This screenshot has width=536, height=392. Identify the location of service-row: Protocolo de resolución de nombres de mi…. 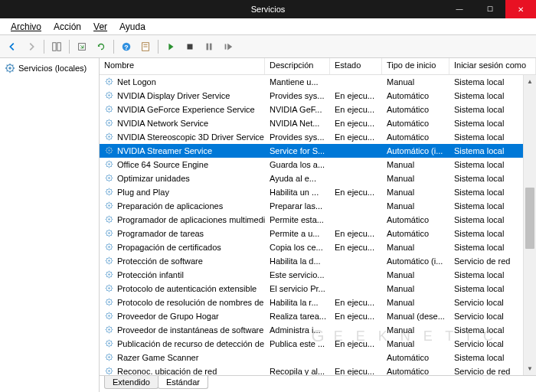
(318, 302).